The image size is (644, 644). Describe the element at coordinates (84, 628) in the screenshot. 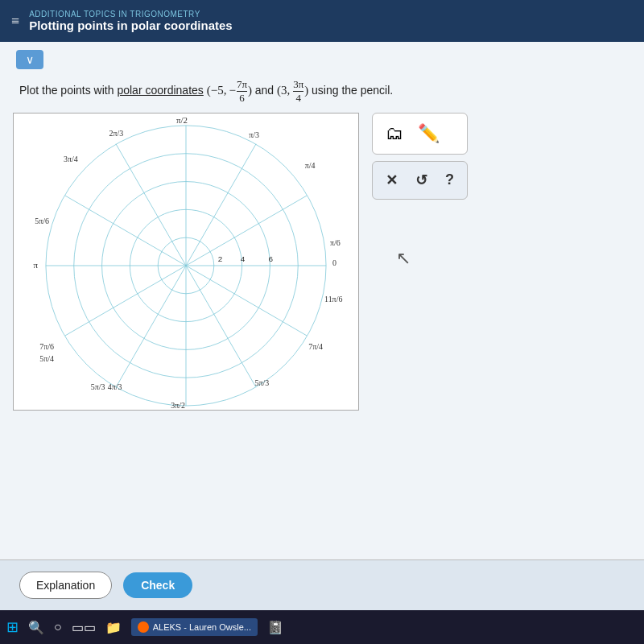

I see `task-view-icon: ▭▭` at that location.